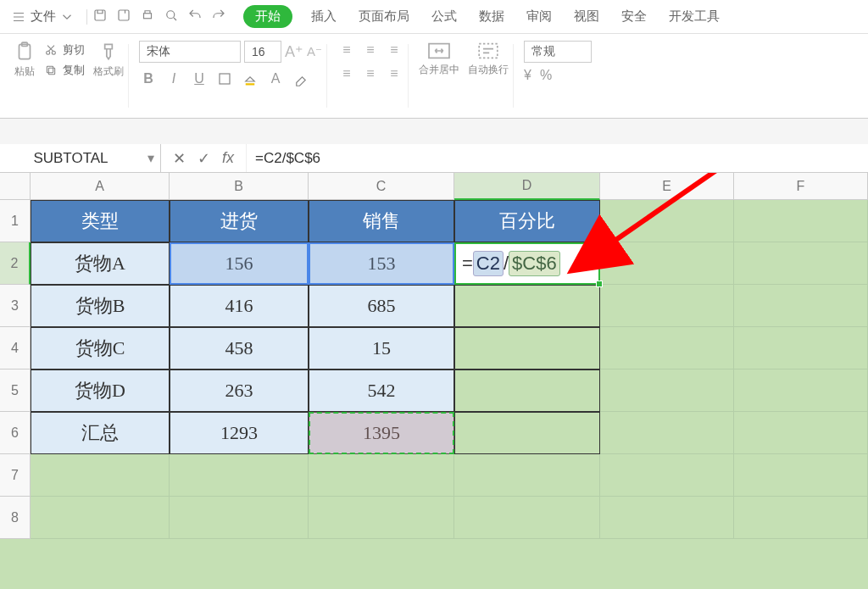  Describe the element at coordinates (527, 306) in the screenshot. I see `cell-D3` at that location.